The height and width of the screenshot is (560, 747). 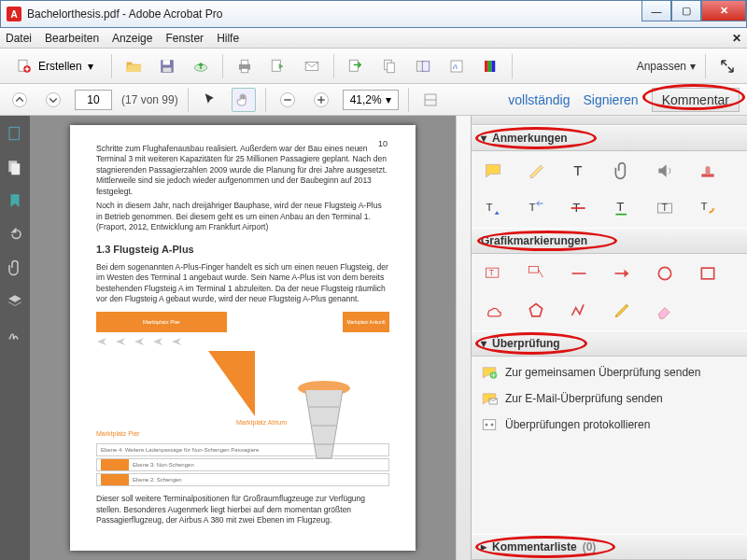 I want to click on save-button, so click(x=167, y=66).